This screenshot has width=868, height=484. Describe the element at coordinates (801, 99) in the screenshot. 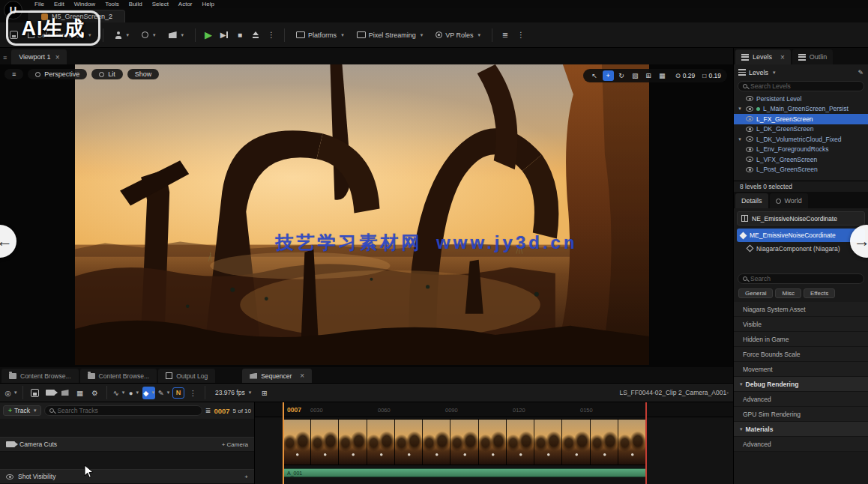

I see `level-row: Persistent Level` at that location.